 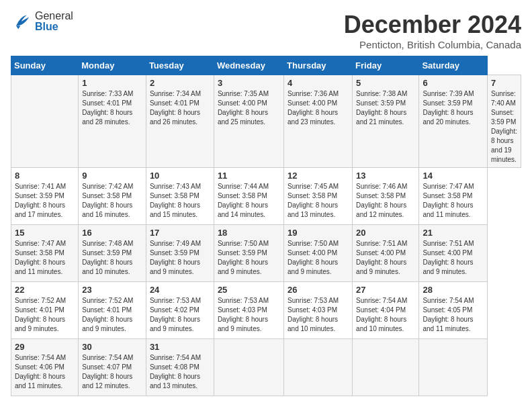 What do you see at coordinates (318, 108) in the screenshot?
I see `day-info: Sunrise: 7:36 AM Sunset: 4:00 PM Dayligh…` at bounding box center [318, 108].